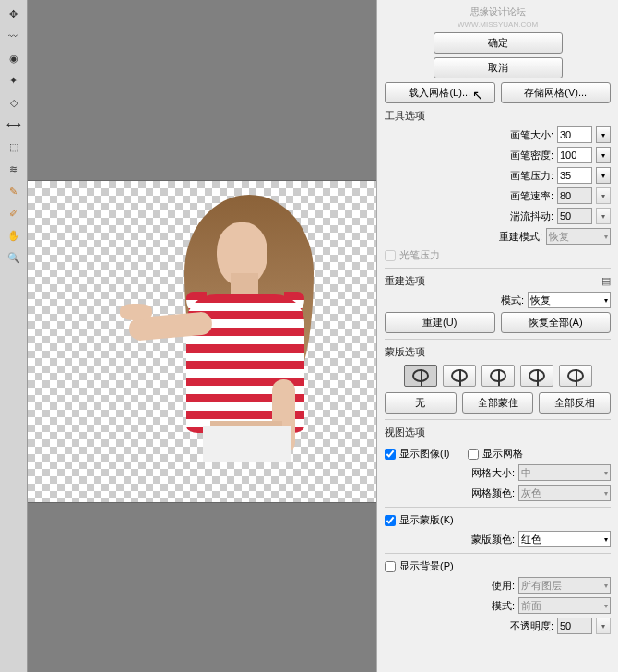 This screenshot has width=618, height=672. What do you see at coordinates (390, 521) in the screenshot?
I see `show-mask-checkbox` at bounding box center [390, 521].